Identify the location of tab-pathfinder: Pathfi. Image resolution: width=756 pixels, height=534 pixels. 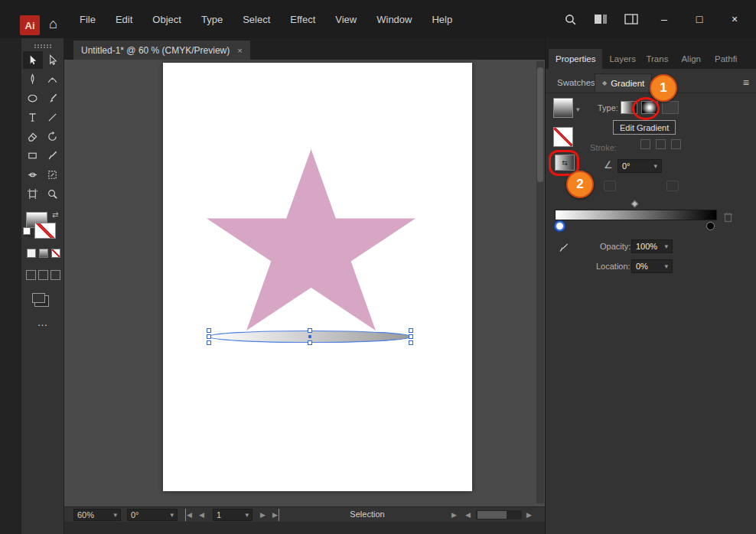
(725, 59).